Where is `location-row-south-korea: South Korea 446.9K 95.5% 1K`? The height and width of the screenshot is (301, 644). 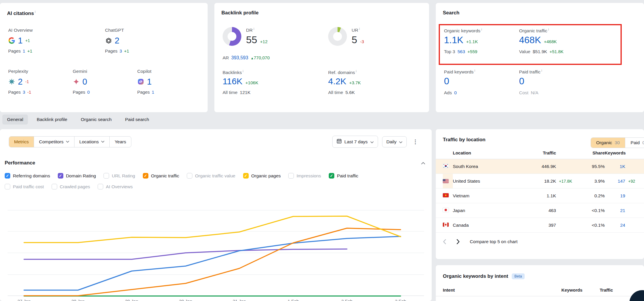 location-row-south-korea: South Korea 446.9K 95.5% 1K is located at coordinates (540, 167).